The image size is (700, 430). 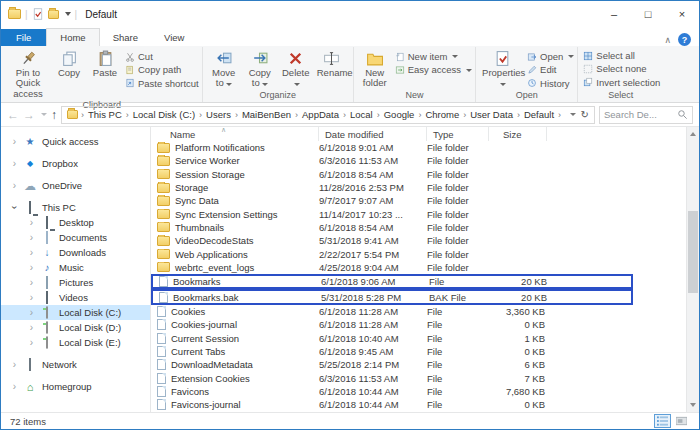 What do you see at coordinates (693, 252) in the screenshot?
I see `scrollbar-thumb` at bounding box center [693, 252].